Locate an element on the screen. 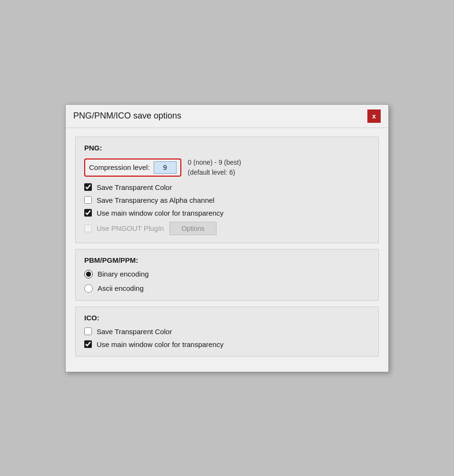 This screenshot has width=454, height=476. save-transparent-color-checkbox is located at coordinates (88, 187).